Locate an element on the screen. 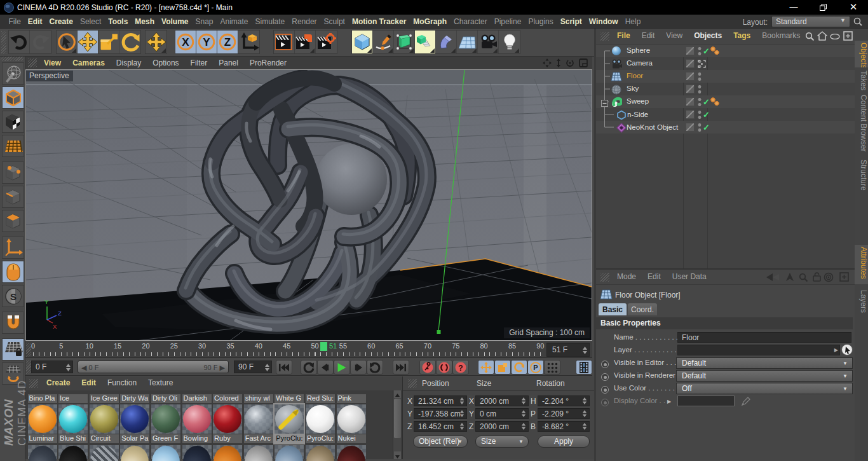  svg-text: P is located at coordinates (535, 368).